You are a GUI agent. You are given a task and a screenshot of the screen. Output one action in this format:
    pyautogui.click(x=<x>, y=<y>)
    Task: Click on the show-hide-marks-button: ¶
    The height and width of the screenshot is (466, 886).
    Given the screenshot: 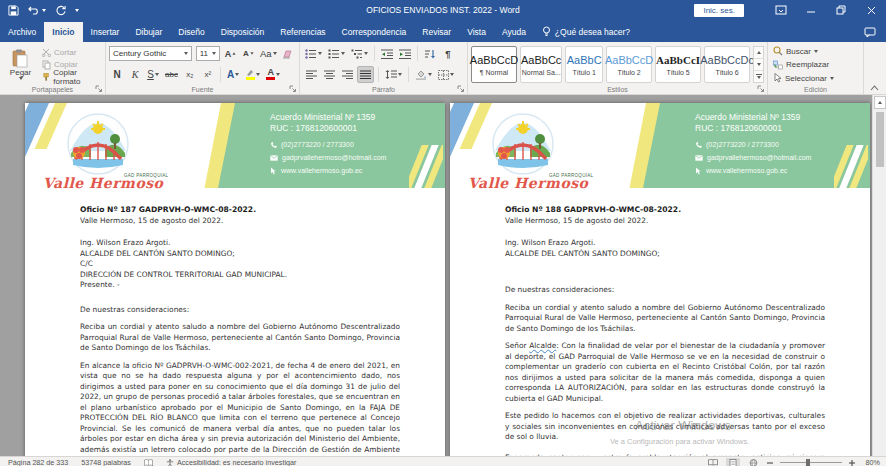 What is the action you would take?
    pyautogui.click(x=448, y=54)
    